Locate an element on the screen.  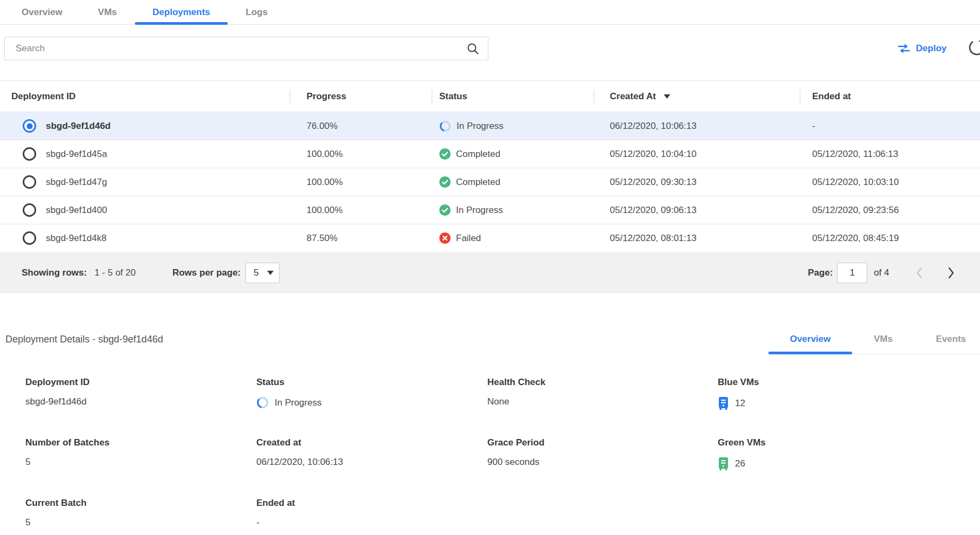
column-header-created-at: Created At is located at coordinates (697, 97).